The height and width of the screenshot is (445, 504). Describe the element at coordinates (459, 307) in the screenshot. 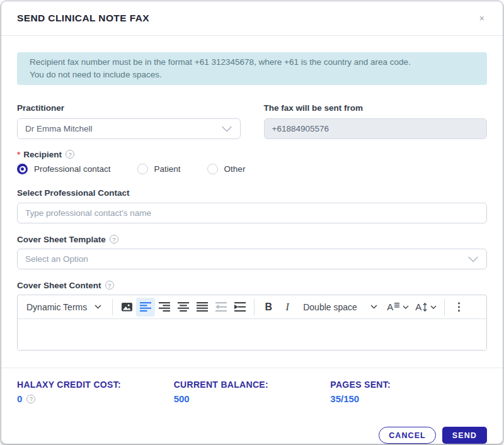

I see `more-options-icon: ⋮` at that location.